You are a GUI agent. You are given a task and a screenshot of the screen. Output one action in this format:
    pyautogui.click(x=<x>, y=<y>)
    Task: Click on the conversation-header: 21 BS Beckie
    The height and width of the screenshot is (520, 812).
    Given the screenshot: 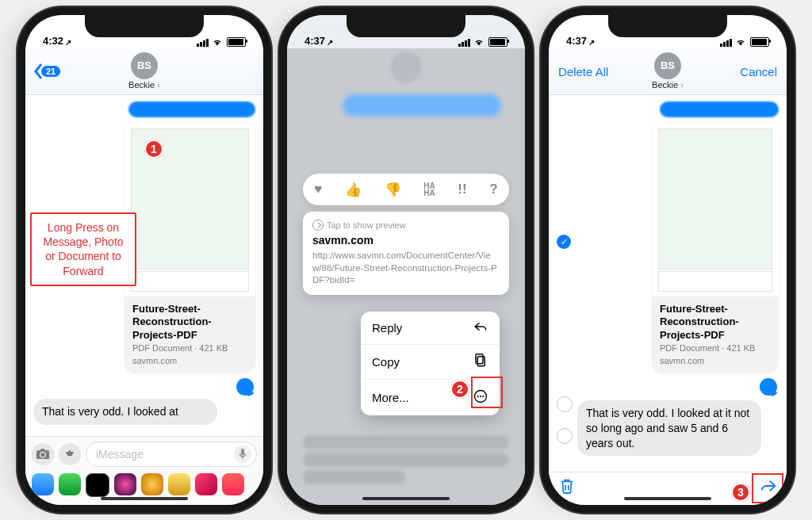 What is the action you would take?
    pyautogui.click(x=144, y=71)
    